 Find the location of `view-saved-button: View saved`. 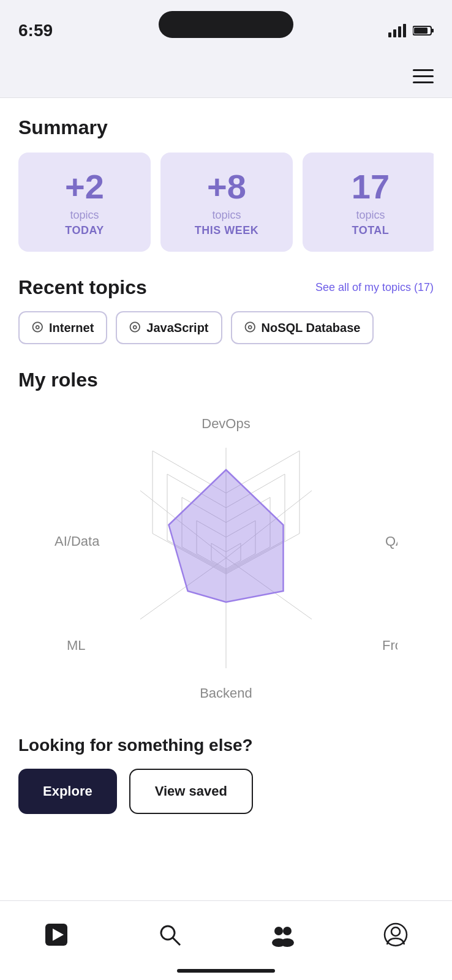

view-saved-button: View saved is located at coordinates (191, 791).